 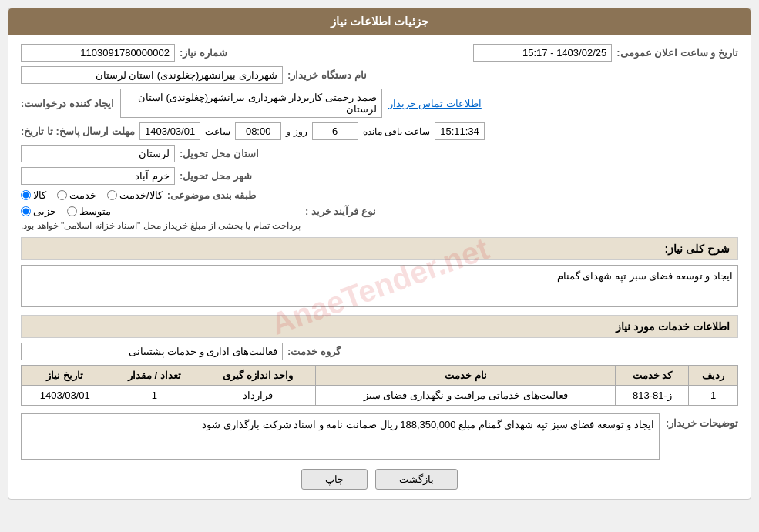 What do you see at coordinates (219, 154) in the screenshot?
I see `delivery-province-label: استان محل تحویل:` at bounding box center [219, 154].